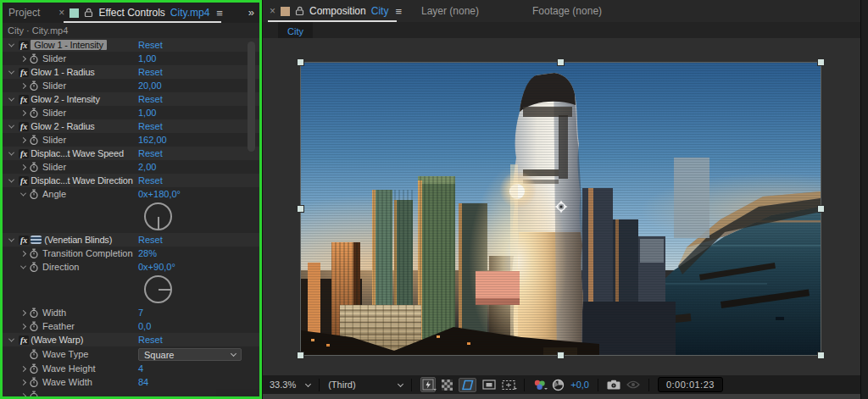 This screenshot has width=868, height=399. I want to click on effect-row-glow2-intensity: fx Glow 2 - Intensity Reset, so click(131, 99).